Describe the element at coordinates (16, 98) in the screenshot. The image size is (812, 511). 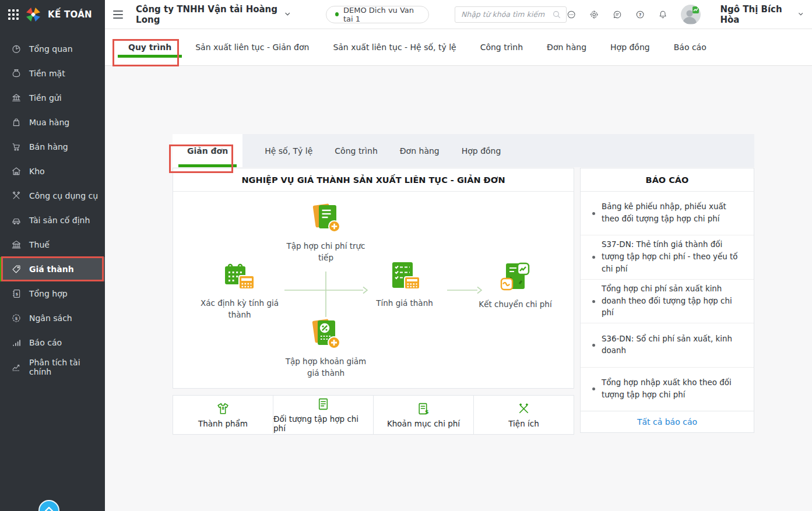
I see `bank-deposit-icon` at that location.